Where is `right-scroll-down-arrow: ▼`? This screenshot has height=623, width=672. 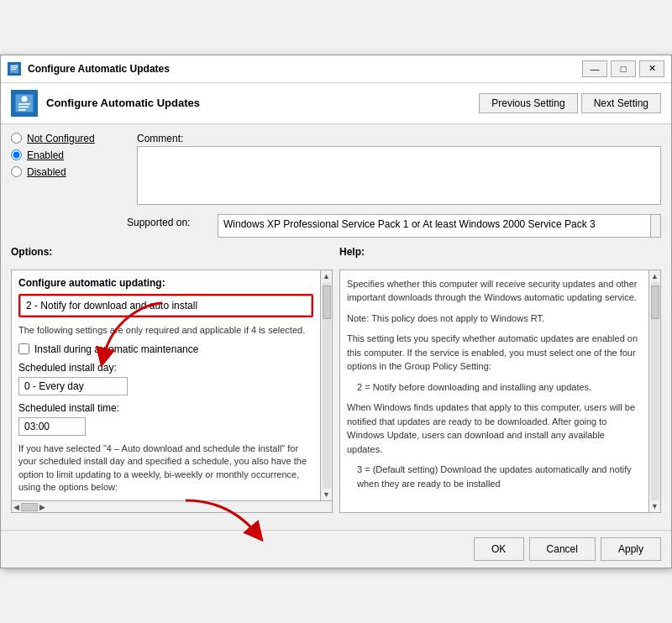
right-scroll-down-arrow: ▼ is located at coordinates (655, 506).